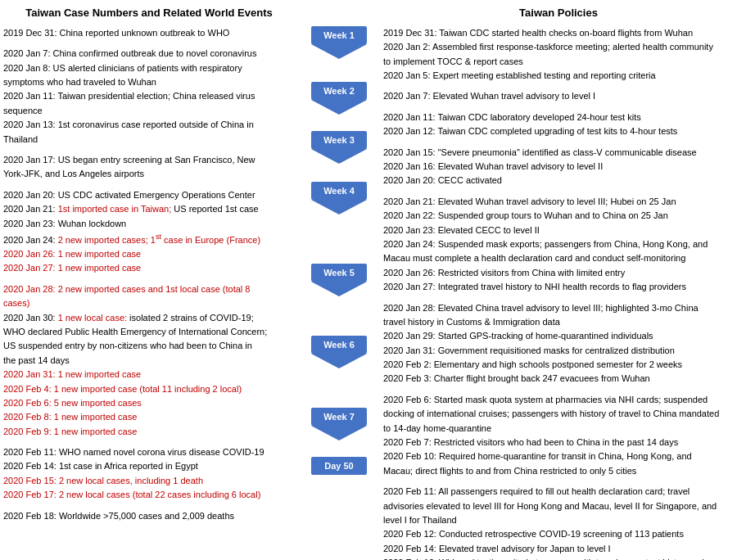  What do you see at coordinates (149, 54) in the screenshot?
I see `left-s2-l1: 2020 Jan 7: China confirmed outbreak due…` at bounding box center [149, 54].